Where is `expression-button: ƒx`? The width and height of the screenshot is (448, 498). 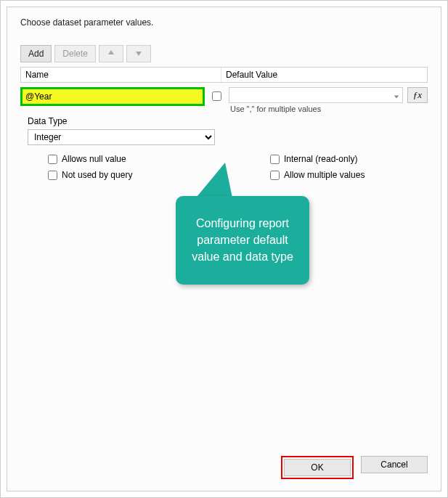 expression-button: ƒx is located at coordinates (418, 95).